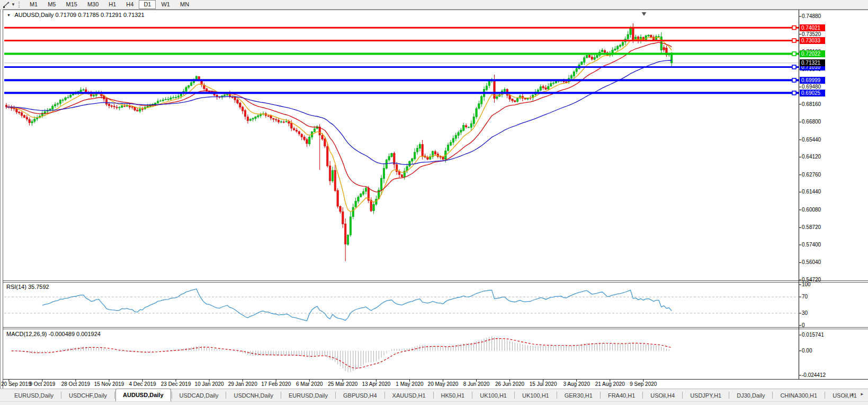 The width and height of the screenshot is (868, 405). I want to click on date-axis-label: 15 Jul 2020, so click(543, 384).